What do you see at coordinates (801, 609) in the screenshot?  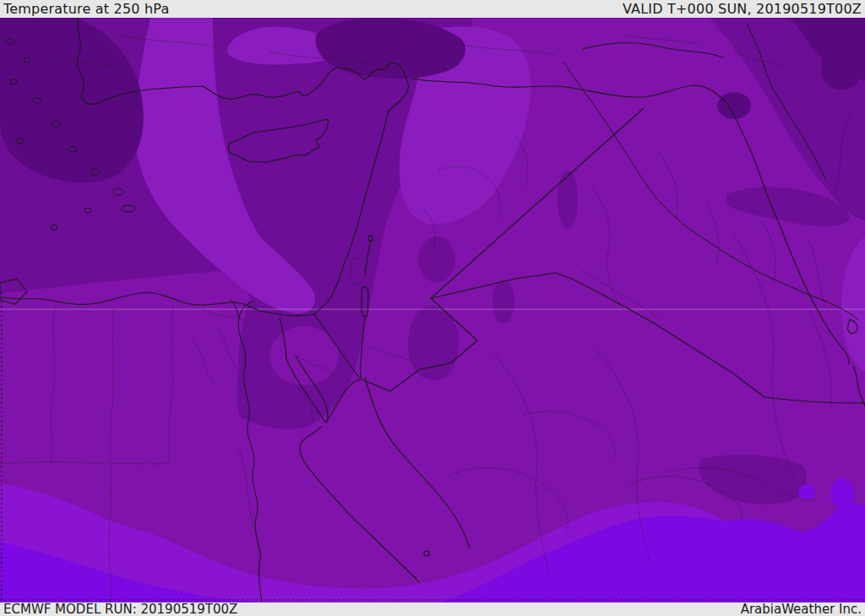 I see `branding-label: ArabiaWeather Inc.` at bounding box center [801, 609].